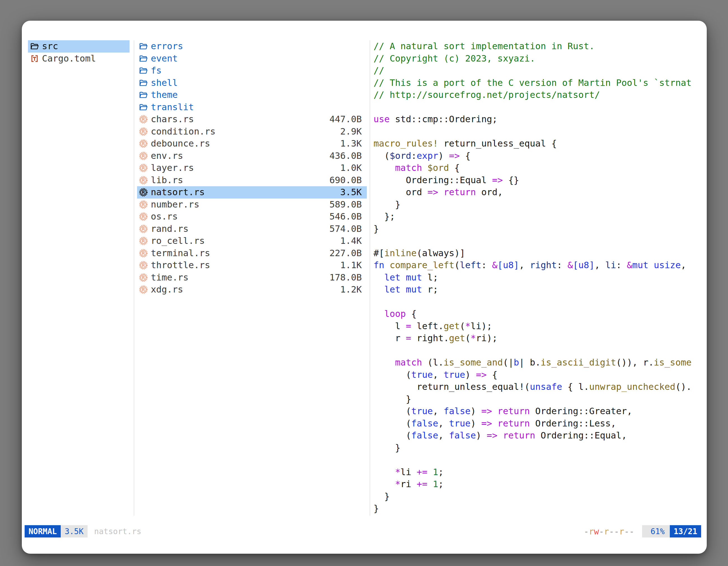 The width and height of the screenshot is (728, 566). I want to click on file-row-layer.rs: Rlayer.rs1.0K, so click(252, 168).